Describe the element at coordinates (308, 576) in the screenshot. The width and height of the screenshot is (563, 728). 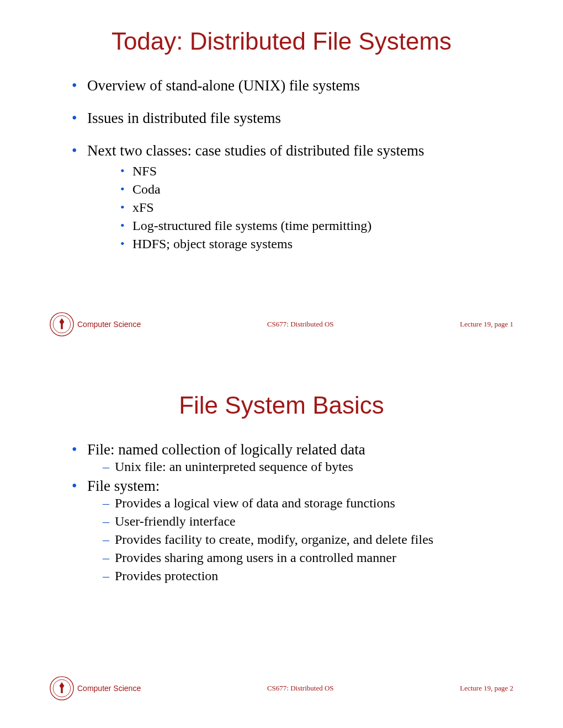
I see `sub-dash-item: Provides protection` at that location.